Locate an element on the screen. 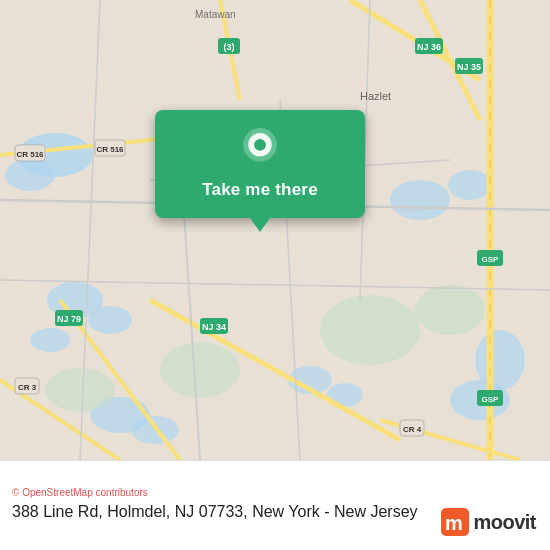  location-popup: Take me there is located at coordinates (260, 164).